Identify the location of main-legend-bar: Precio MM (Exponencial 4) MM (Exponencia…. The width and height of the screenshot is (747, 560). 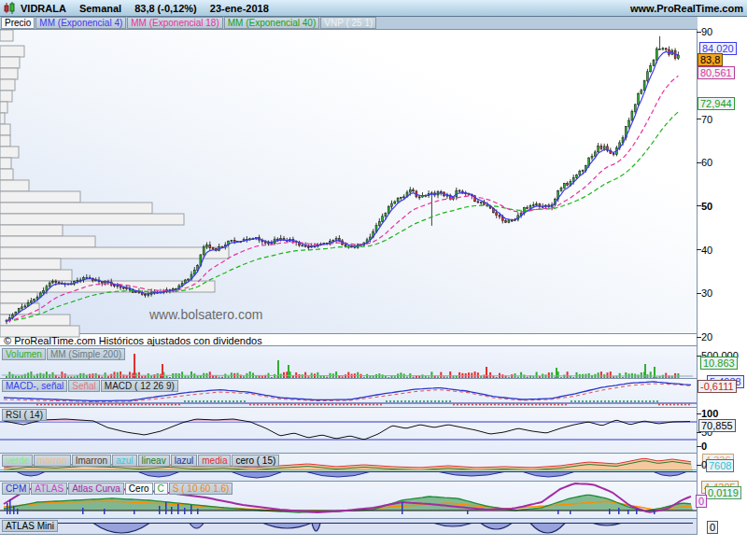
(349, 23).